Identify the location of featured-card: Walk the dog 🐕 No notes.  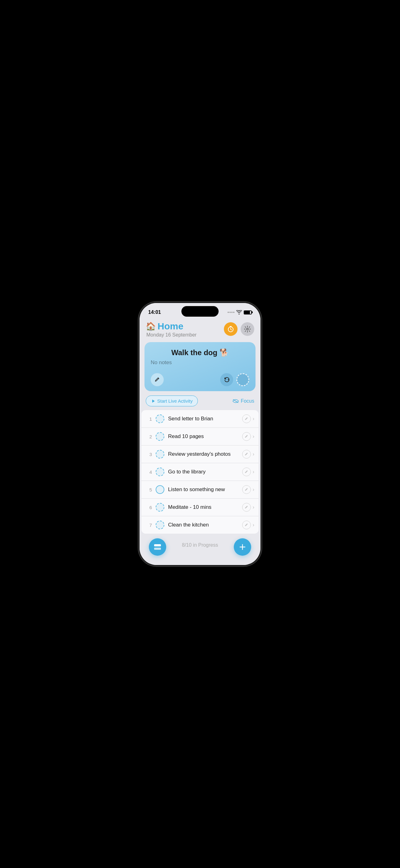
(200, 367).